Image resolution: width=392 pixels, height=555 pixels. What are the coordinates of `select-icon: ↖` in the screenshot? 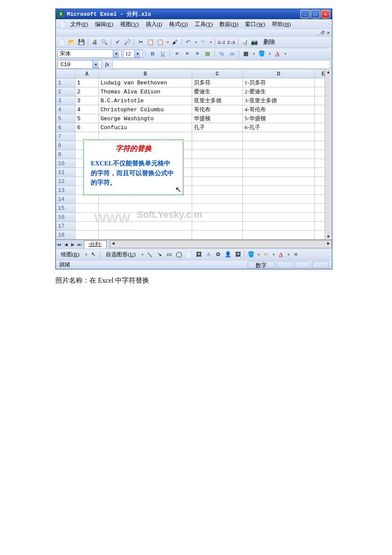 It's located at (93, 254).